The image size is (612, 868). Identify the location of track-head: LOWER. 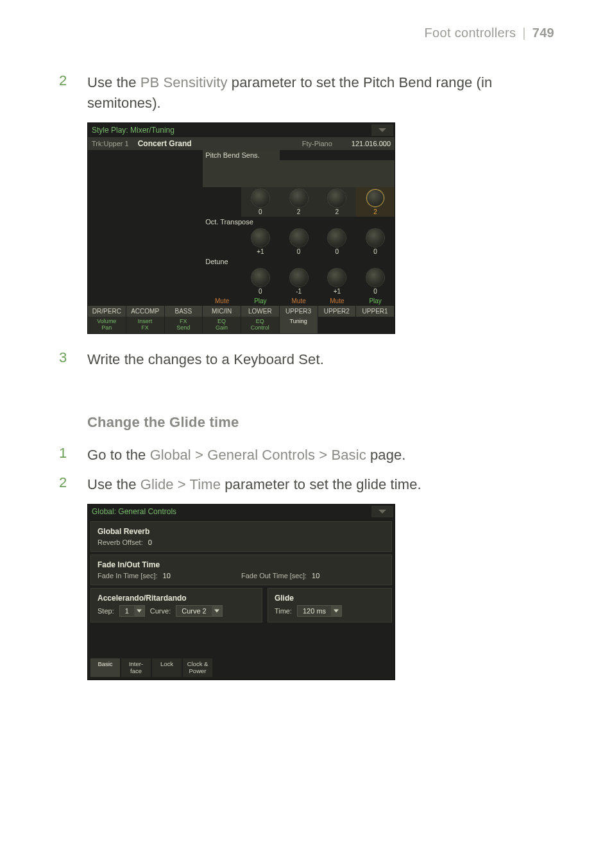
(260, 312).